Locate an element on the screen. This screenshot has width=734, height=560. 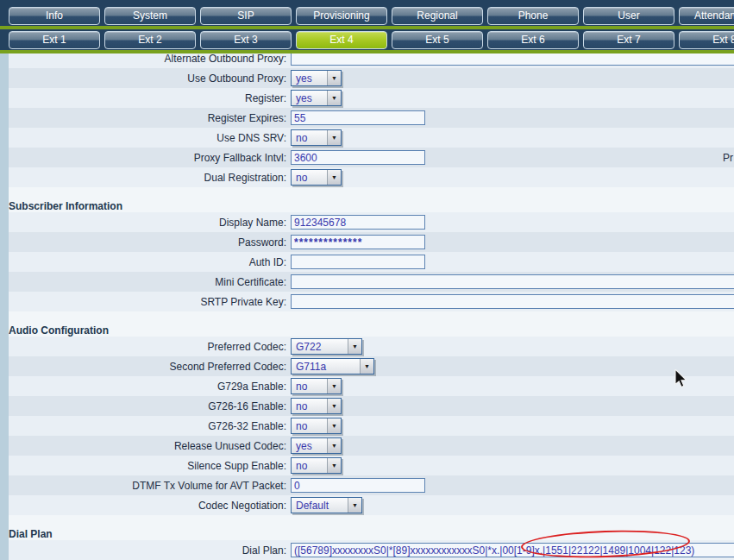
register-expires-label: Register Expires: is located at coordinates (150, 118).